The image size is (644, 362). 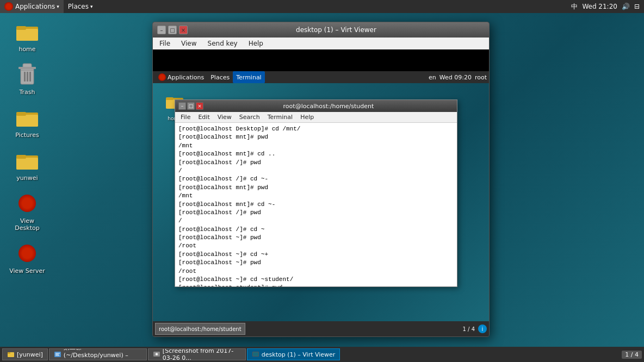 I want to click on term-edit-menu: Edit, so click(x=203, y=117).